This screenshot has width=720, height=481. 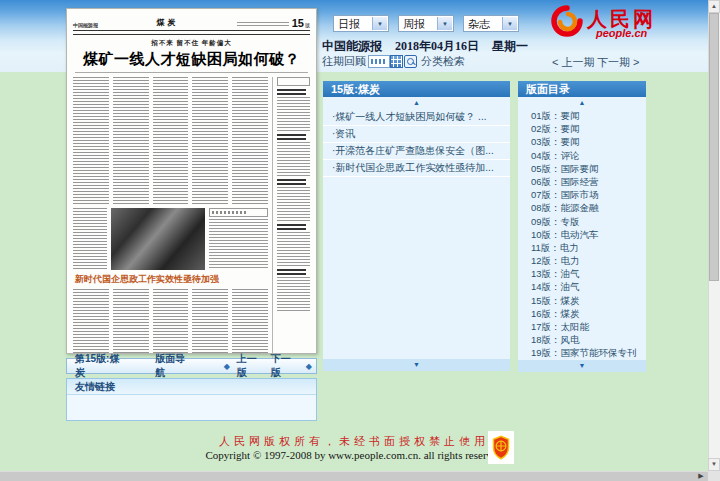 What do you see at coordinates (308, 25) in the screenshot?
I see `page-number-unit: 版` at bounding box center [308, 25].